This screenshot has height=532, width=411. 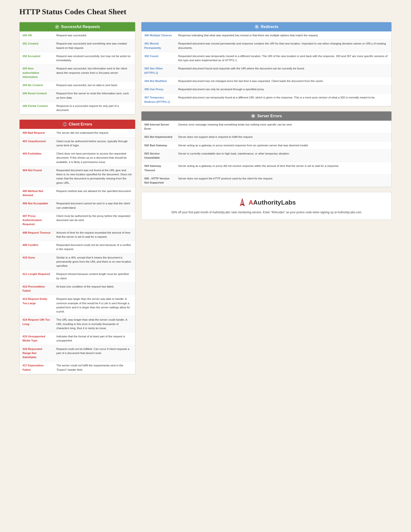 I want to click on table-row: 400 Bad RequestThe server did not unders…, so click(x=77, y=133).